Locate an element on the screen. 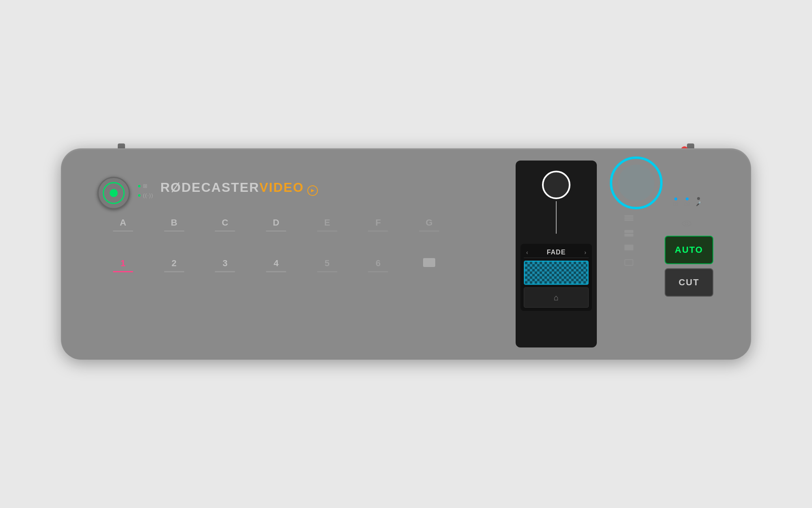 This screenshot has width=812, height=508. channel-line-b is located at coordinates (174, 231).